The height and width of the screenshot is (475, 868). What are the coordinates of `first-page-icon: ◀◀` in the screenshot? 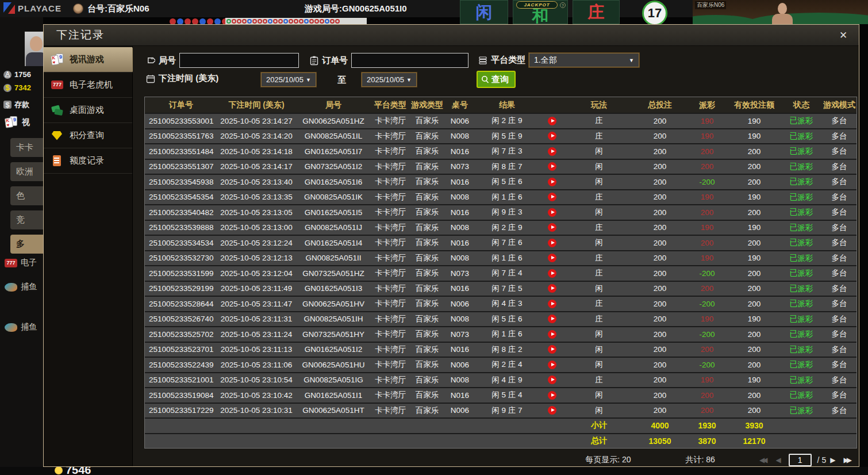 It's located at (763, 460).